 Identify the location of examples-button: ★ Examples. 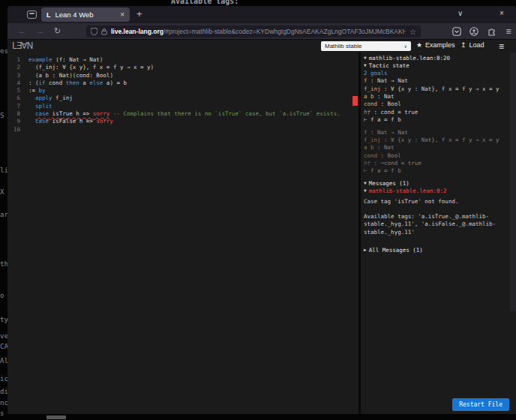
(436, 45).